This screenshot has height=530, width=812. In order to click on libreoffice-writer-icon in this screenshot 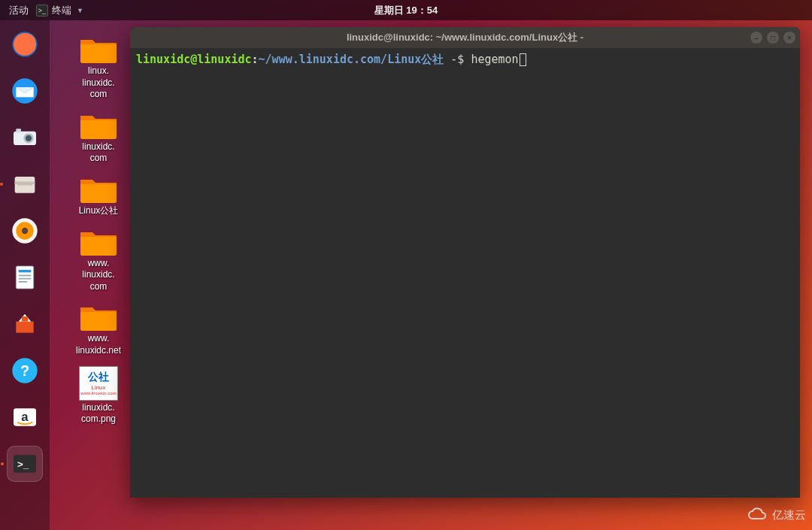, I will do `click(25, 277)`.